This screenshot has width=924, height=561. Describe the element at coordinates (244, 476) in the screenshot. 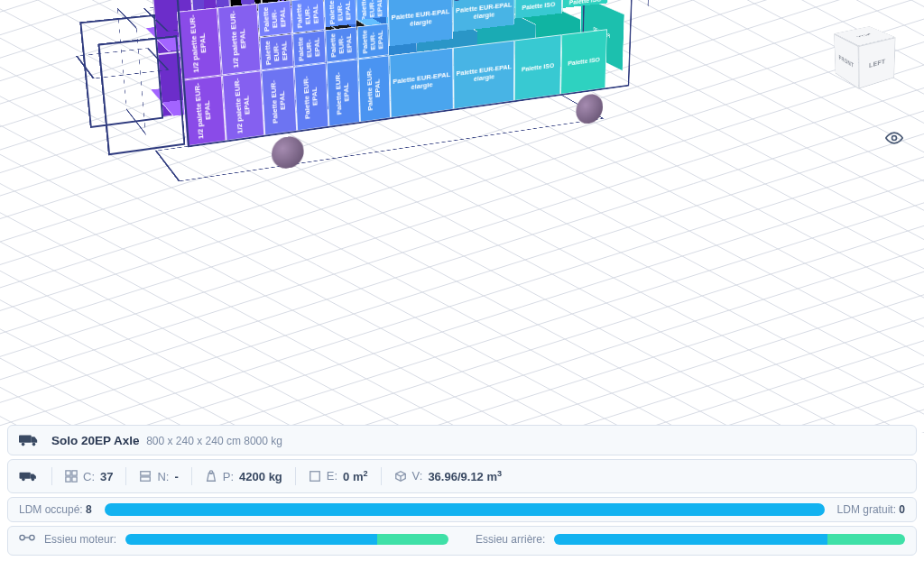

I see `metric-p: P: 4200 kg` at that location.